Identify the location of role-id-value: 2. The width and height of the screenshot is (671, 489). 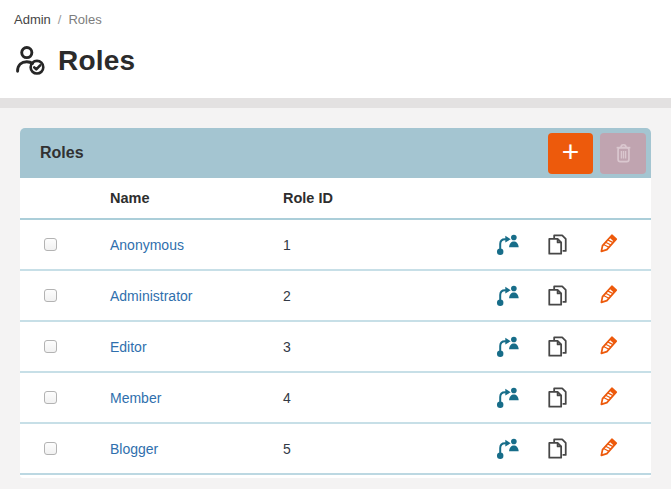
(372, 296).